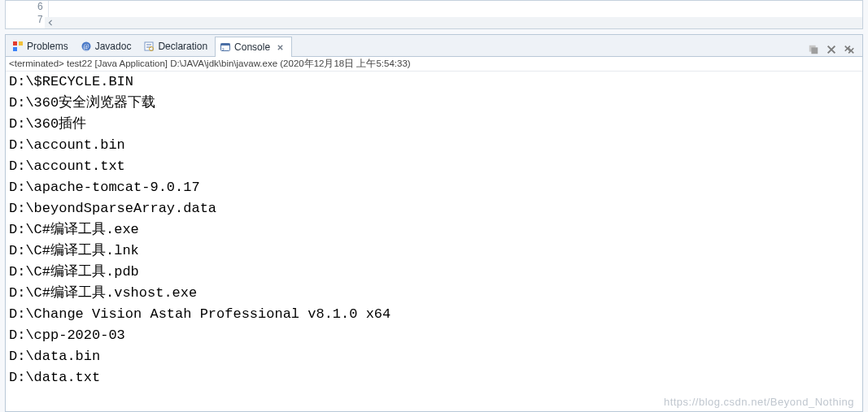  Describe the element at coordinates (114, 46) in the screenshot. I see `tab-label: Javadoc` at that location.